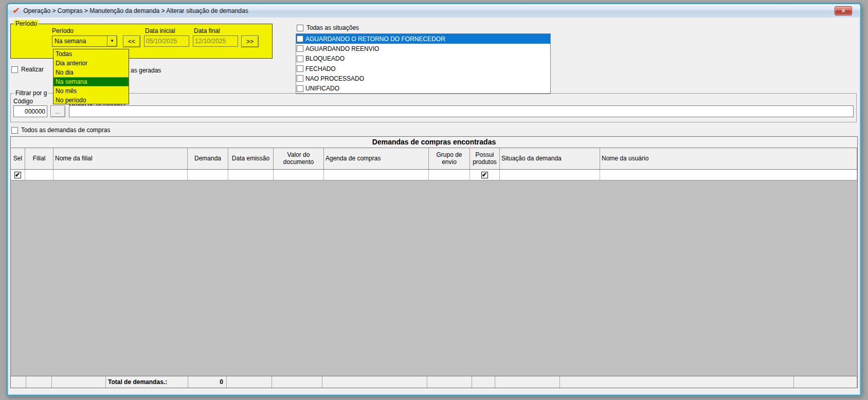 The width and height of the screenshot is (868, 400). Describe the element at coordinates (26, 24) in the screenshot. I see `periodo-group-label: Período` at that location.